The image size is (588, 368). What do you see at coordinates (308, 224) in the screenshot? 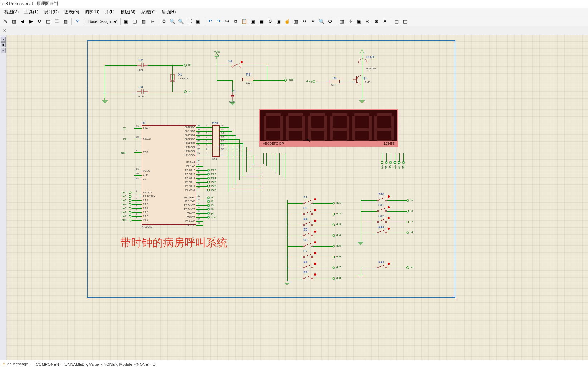
I see `sw-S3-symbol` at bounding box center [308, 224].